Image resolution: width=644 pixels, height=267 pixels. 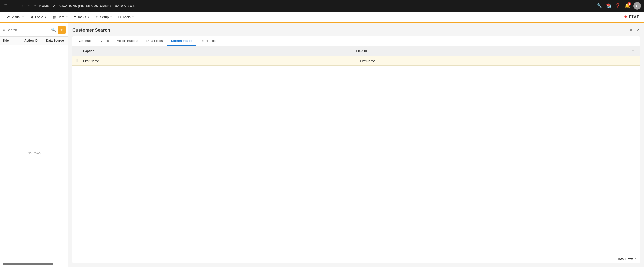 I want to click on scrollbar-area, so click(x=34, y=264).